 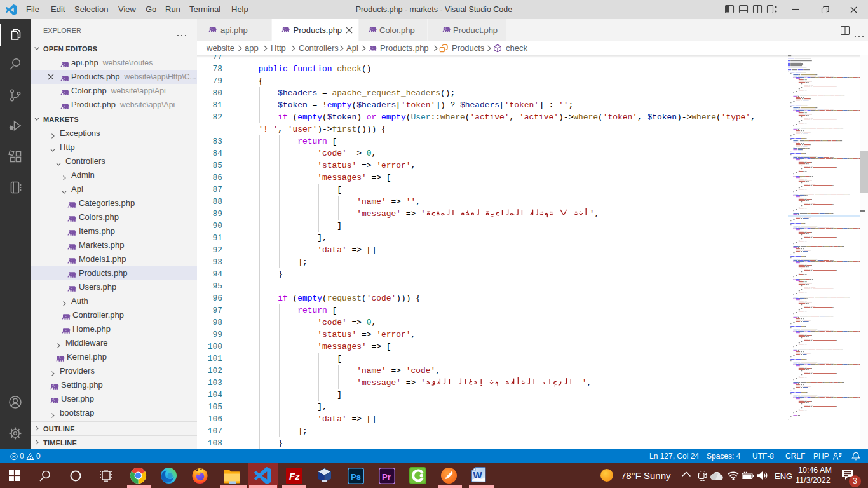 What do you see at coordinates (478, 475) in the screenshot?
I see `svg-text: W` at bounding box center [478, 475].